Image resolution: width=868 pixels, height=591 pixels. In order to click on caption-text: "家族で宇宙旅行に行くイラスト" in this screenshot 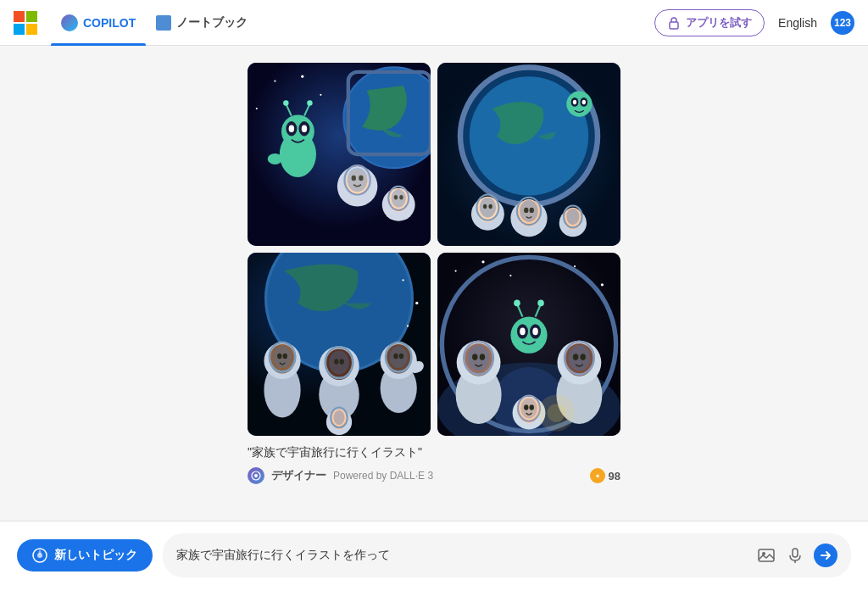, I will do `click(335, 452)`.